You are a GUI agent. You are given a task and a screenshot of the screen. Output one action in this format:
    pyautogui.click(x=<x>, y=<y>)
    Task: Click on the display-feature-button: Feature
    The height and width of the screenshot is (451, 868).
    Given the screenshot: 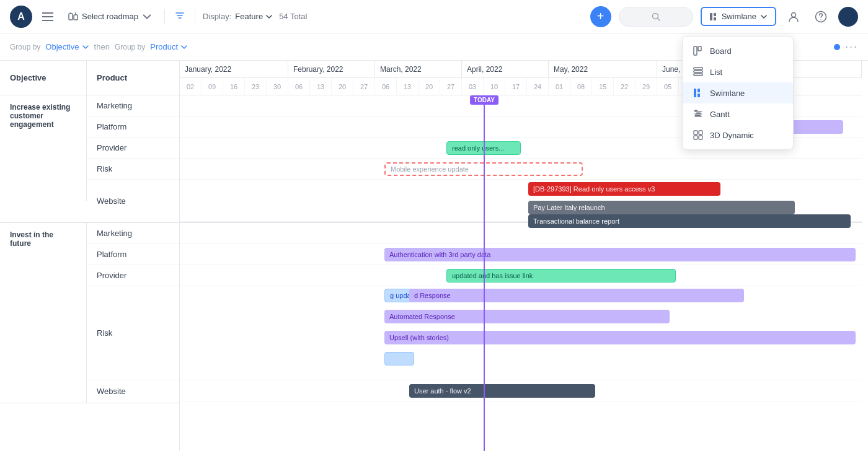 What is the action you would take?
    pyautogui.click(x=254, y=16)
    